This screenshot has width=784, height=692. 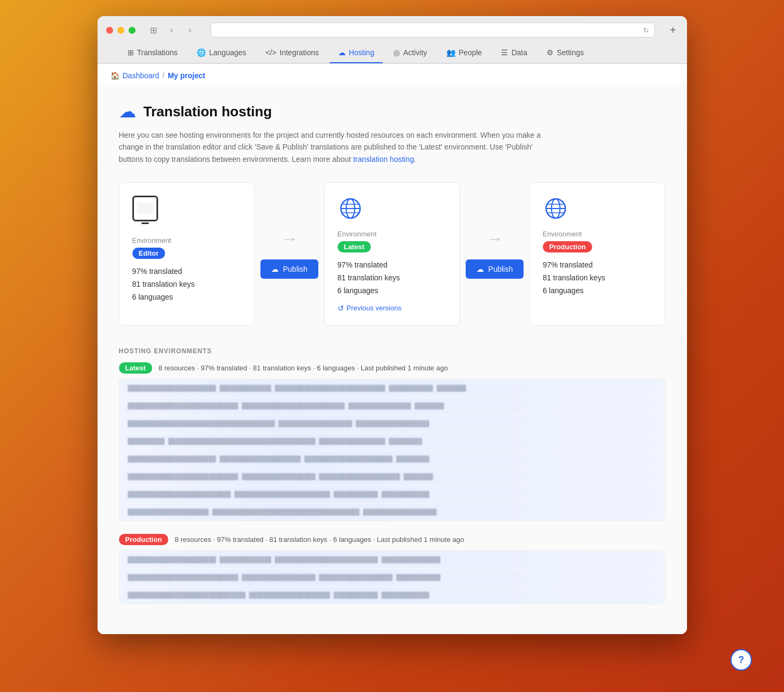 I want to click on production-hosting-badge: Production, so click(x=144, y=539).